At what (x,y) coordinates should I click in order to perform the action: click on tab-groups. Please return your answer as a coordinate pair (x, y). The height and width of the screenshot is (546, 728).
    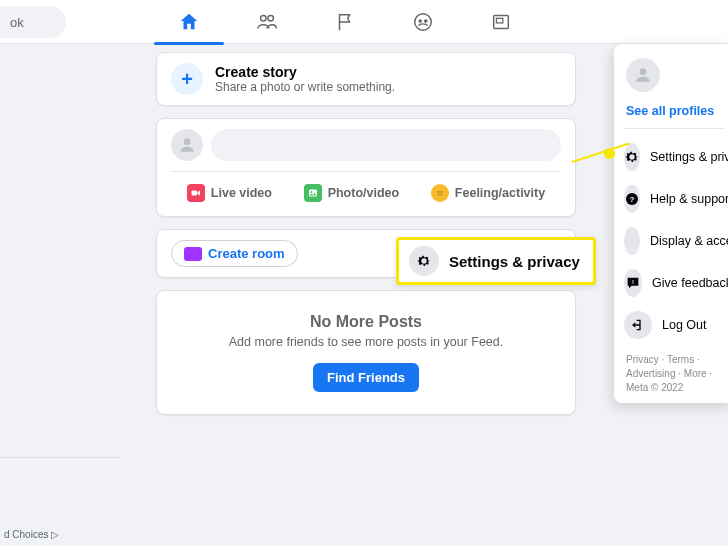
    Looking at the image, I should click on (423, 22).